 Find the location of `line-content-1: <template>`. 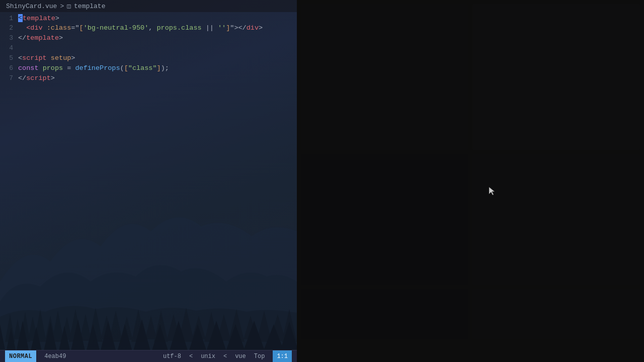

line-content-1: <template> is located at coordinates (155, 18).